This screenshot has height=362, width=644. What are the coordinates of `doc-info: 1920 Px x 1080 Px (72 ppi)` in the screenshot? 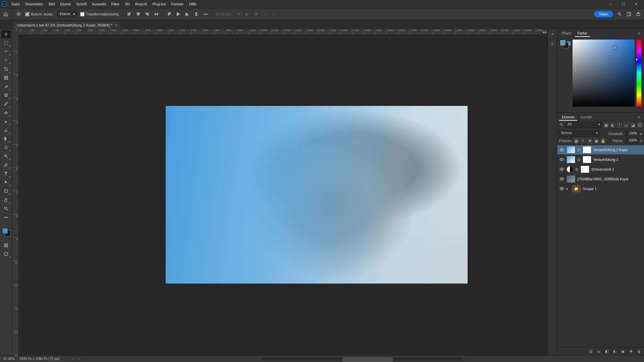 It's located at (40, 359).